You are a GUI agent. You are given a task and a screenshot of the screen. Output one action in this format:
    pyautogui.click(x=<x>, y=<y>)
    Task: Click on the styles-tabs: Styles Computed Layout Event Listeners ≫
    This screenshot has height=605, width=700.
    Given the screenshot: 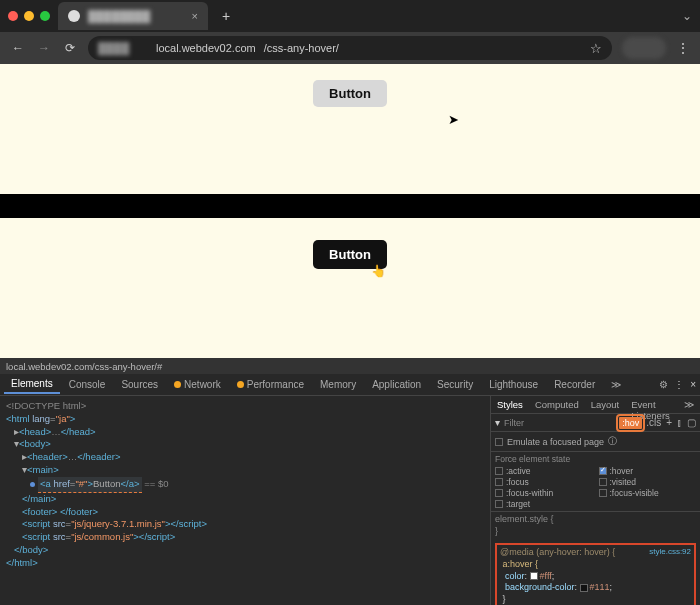 What is the action you would take?
    pyautogui.click(x=596, y=405)
    